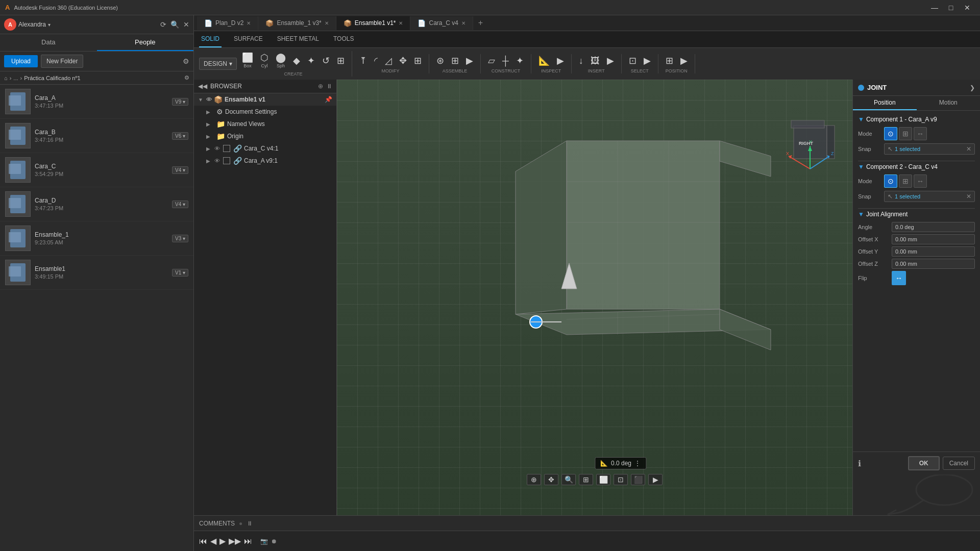 The height and width of the screenshot is (551, 980). I want to click on comp2-snap-field: ↖ 1 selected ✕, so click(929, 196).